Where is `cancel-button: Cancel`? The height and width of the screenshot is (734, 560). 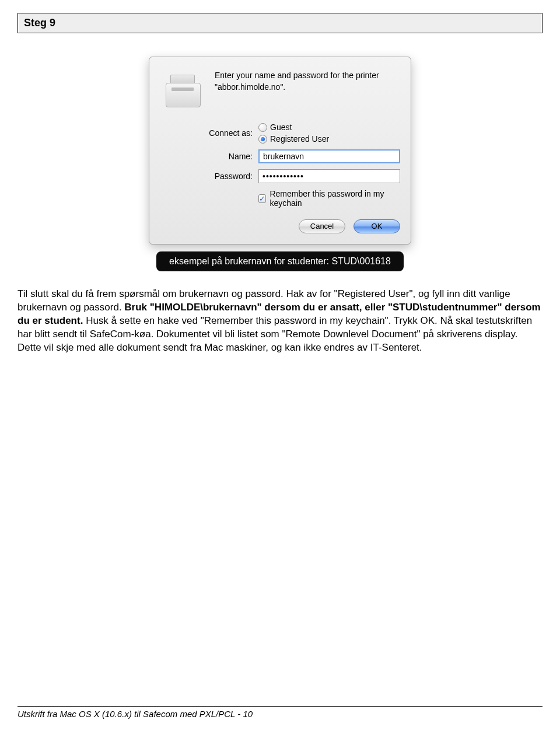
cancel-button: Cancel is located at coordinates (322, 226).